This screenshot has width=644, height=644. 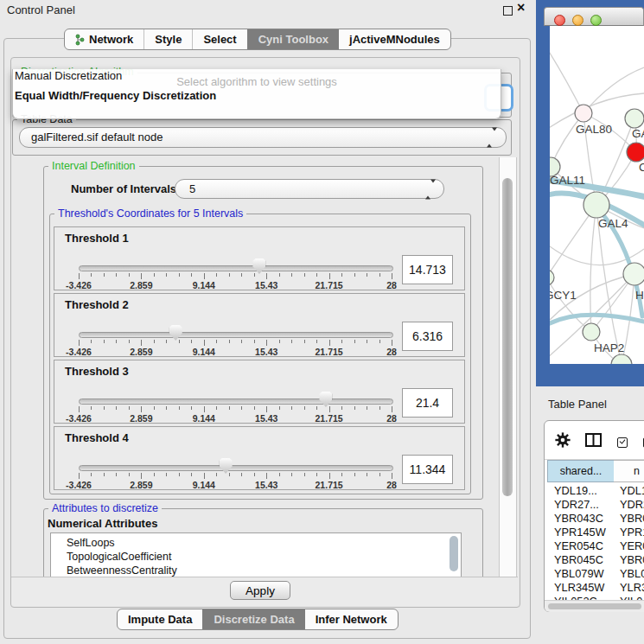 What do you see at coordinates (263, 137) in the screenshot?
I see `table-data-combo: galFiltered.sif default node` at bounding box center [263, 137].